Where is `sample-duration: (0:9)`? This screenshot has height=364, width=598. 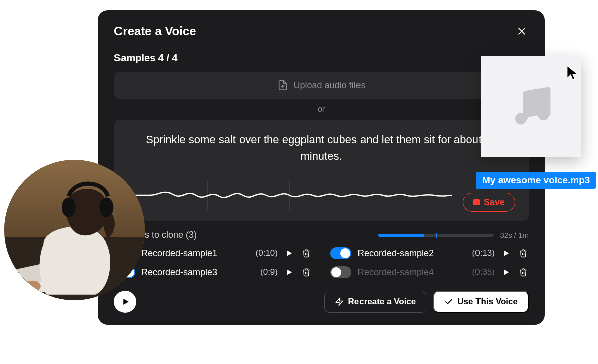
sample-duration: (0:9) is located at coordinates (269, 272).